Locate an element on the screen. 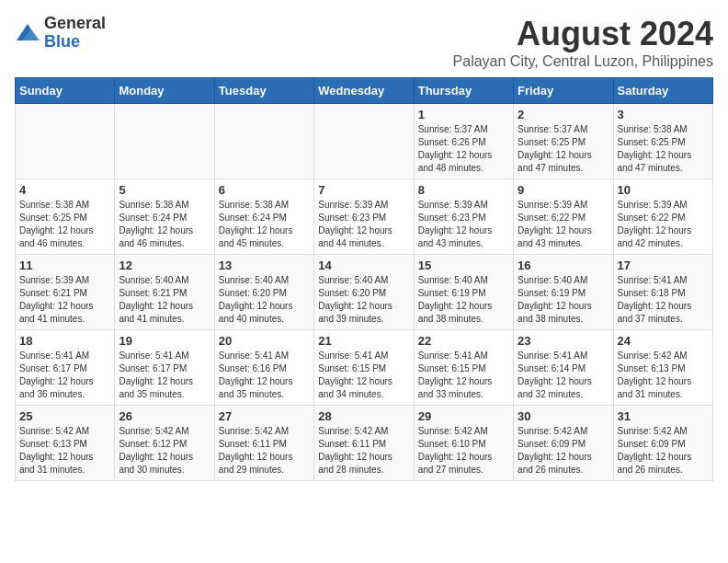 This screenshot has width=728, height=563. day-number: 26 is located at coordinates (164, 416).